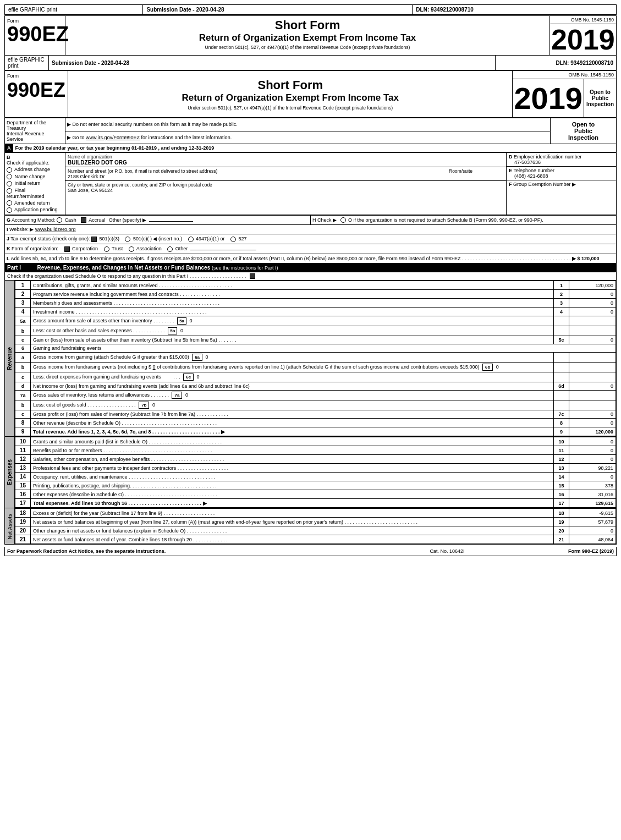  Describe the element at coordinates (311, 276) in the screenshot. I see `schedule-o-row: Check if the organization used Schedule …` at that location.